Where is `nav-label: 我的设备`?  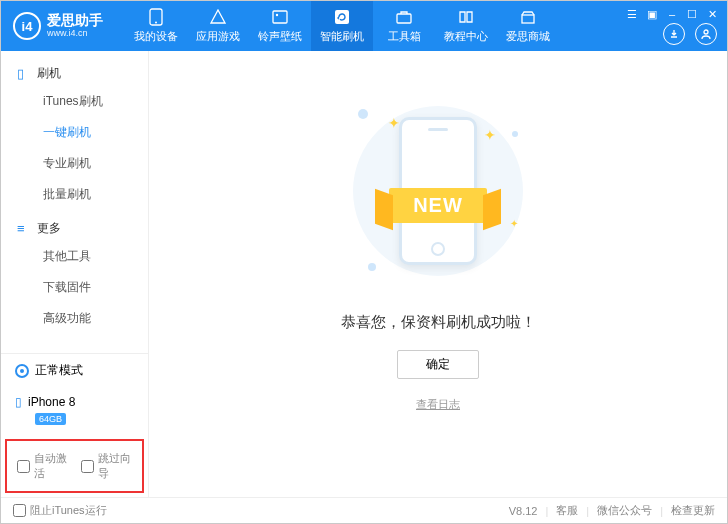
nav-label: 我的设备 is located at coordinates (156, 36).